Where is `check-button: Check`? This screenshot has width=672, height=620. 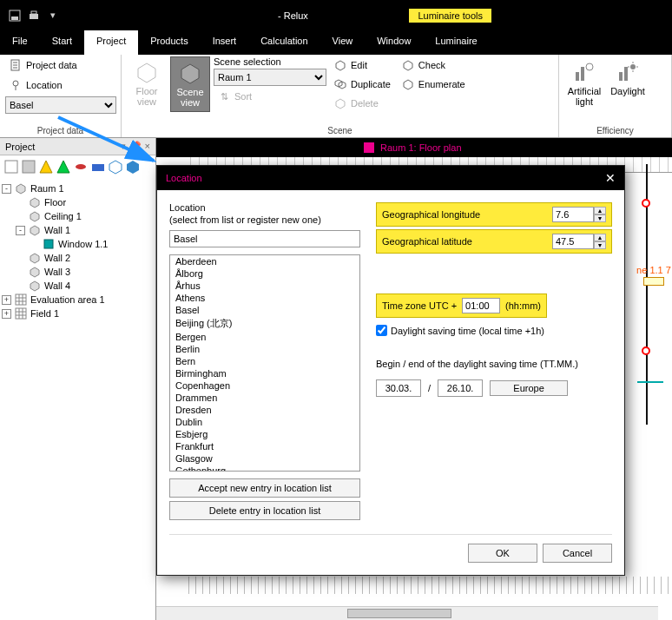
check-button: Check is located at coordinates (433, 65).